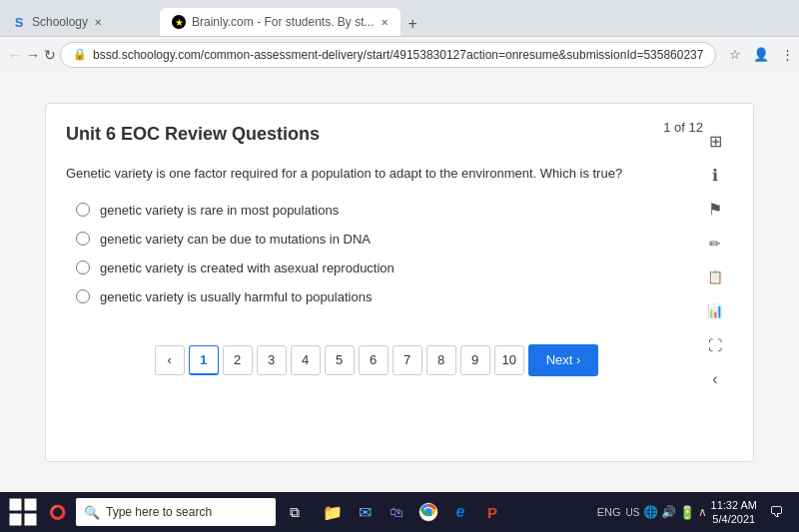 The image size is (799, 532). What do you see at coordinates (428, 512) in the screenshot?
I see `chrome-icon` at bounding box center [428, 512].